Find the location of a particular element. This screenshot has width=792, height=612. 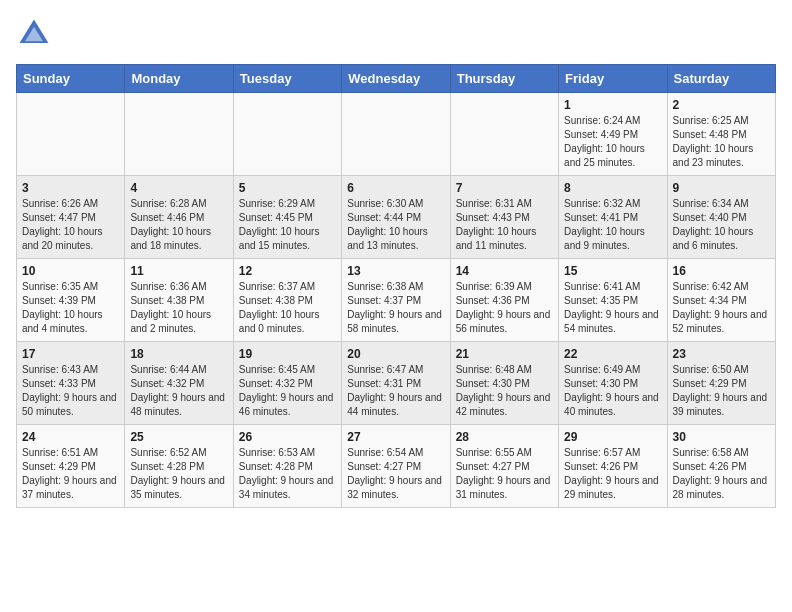

header-wednesday: Wednesday is located at coordinates (396, 79).